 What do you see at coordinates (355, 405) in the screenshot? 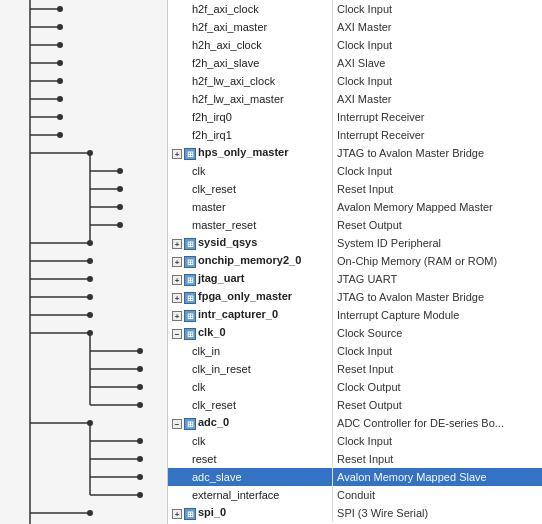
I see `table-row: clk_resetReset Output` at bounding box center [355, 405].